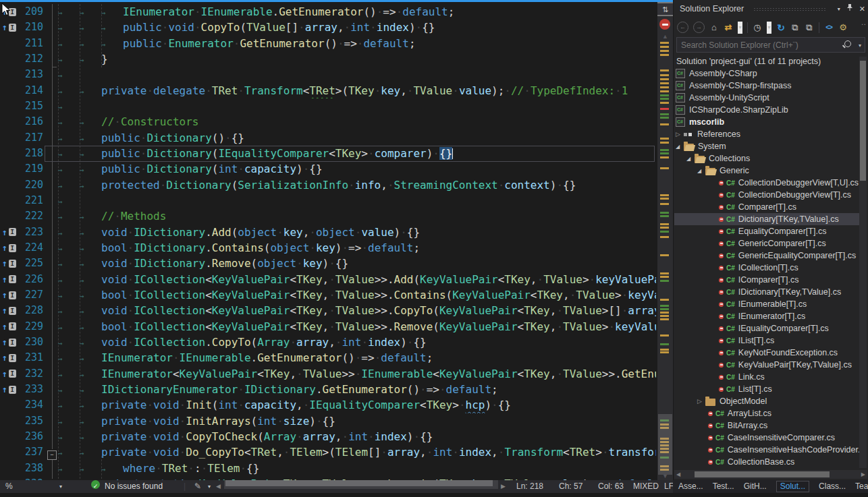  Describe the element at coordinates (767, 243) in the screenshot. I see `tree-item-genericcomparer-t-cs: C#GenericComparer[T].cs` at that location.